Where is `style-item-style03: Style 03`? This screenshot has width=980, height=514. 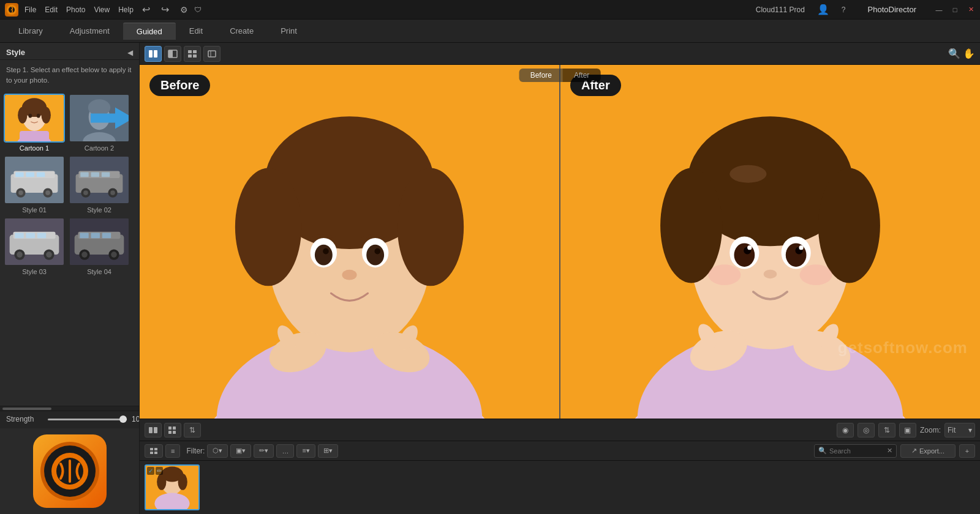
style-item-style03: Style 03 is located at coordinates (34, 246).